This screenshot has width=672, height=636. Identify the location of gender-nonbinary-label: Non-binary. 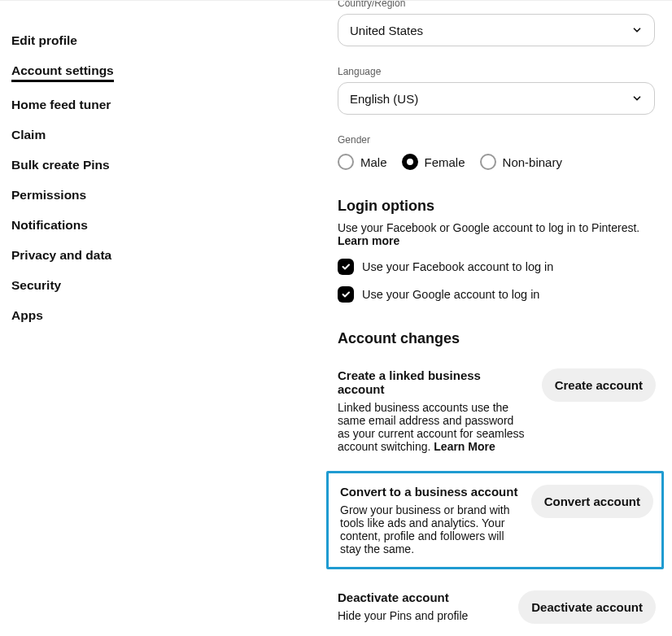
(532, 163).